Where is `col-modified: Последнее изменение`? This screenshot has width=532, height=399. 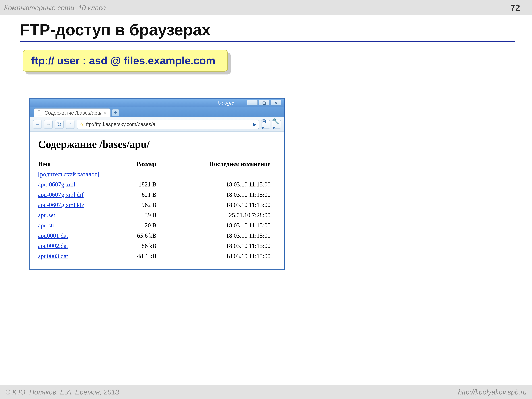
col-modified: Последнее изменение is located at coordinates (220, 164).